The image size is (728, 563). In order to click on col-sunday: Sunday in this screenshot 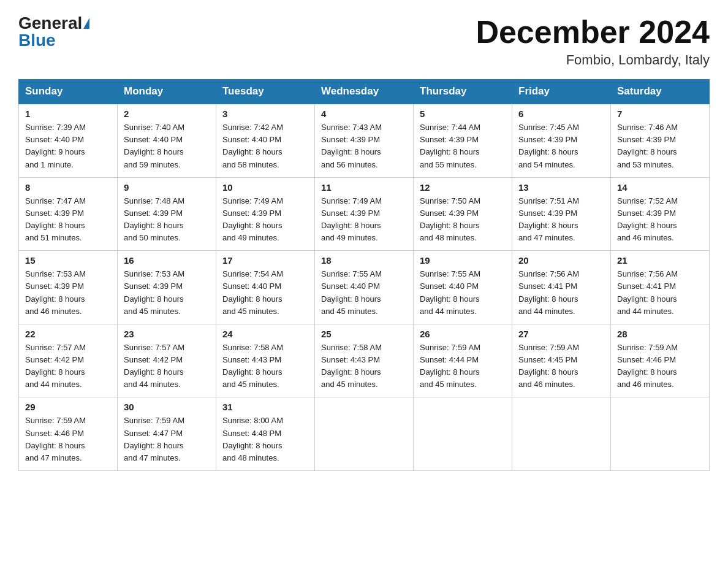, I will do `click(69, 92)`.